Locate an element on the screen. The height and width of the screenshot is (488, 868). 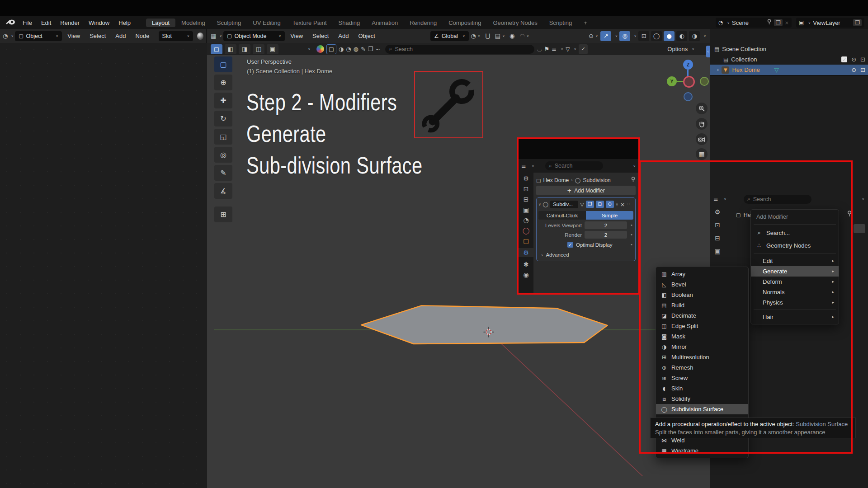
add-modifier-button: + Add Modifier is located at coordinates (586, 191).